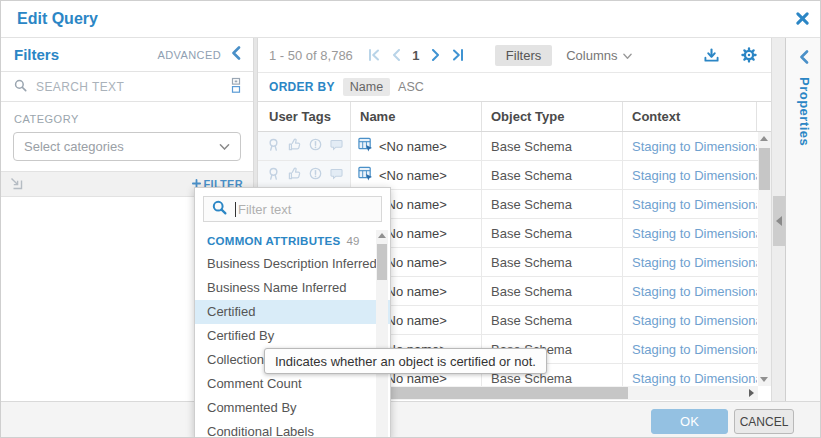 Image resolution: width=821 pixels, height=438 pixels. What do you see at coordinates (778, 220) in the screenshot?
I see `properties-splitter` at bounding box center [778, 220].